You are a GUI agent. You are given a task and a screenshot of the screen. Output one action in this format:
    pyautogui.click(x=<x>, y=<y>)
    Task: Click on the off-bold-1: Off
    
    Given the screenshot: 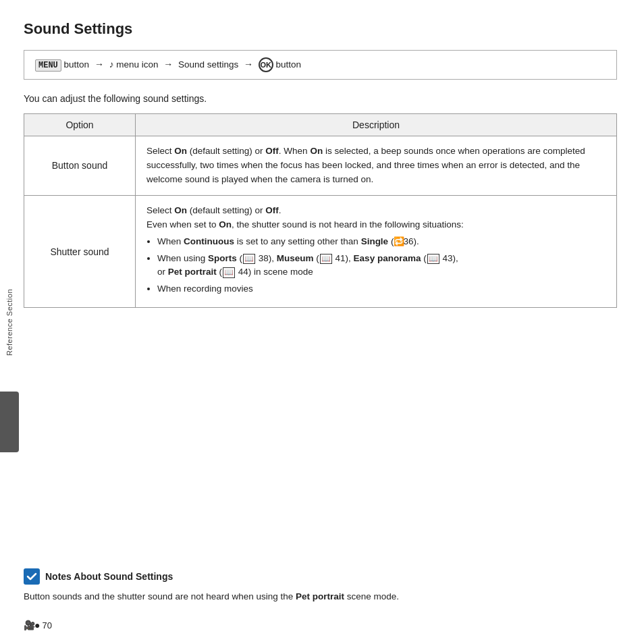 What is the action you would take?
    pyautogui.click(x=272, y=151)
    